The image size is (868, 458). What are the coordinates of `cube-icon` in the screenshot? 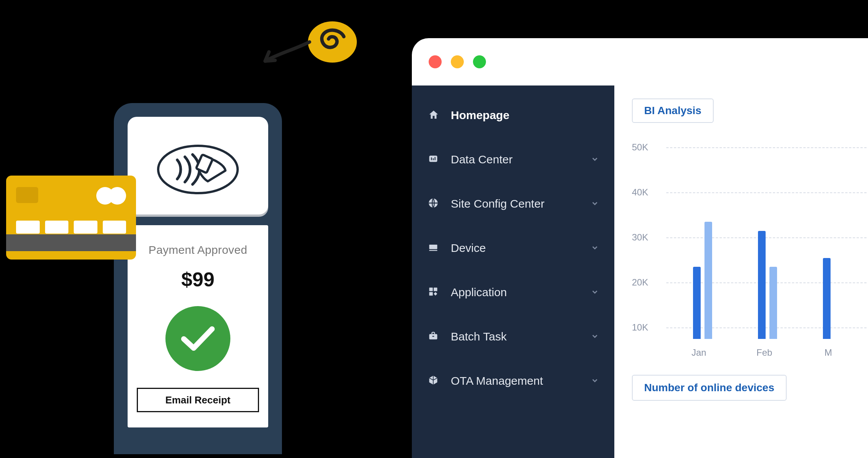 It's located at (434, 381).